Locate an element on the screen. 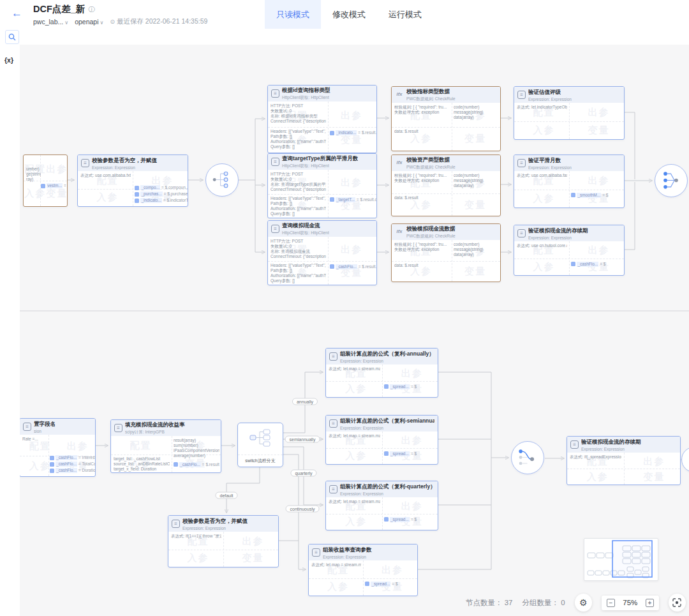 The width and height of the screenshot is (689, 616). tab-edit-mode: 修改模式 is located at coordinates (349, 14).